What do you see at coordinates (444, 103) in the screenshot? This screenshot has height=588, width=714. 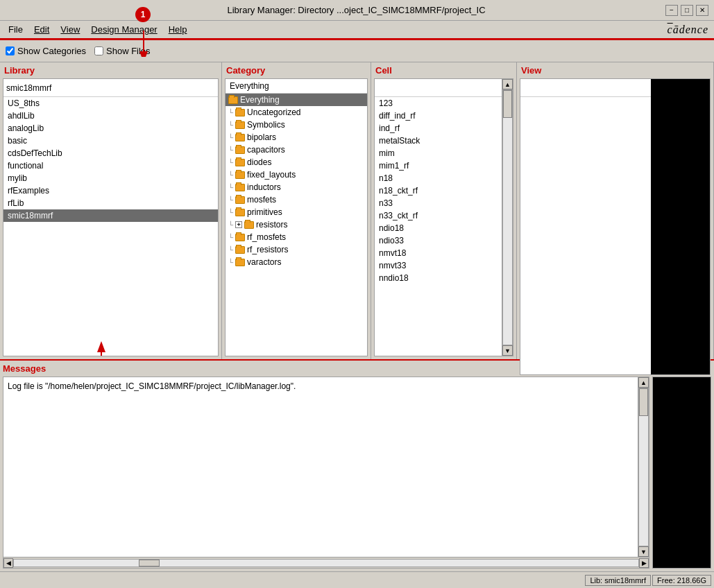 I see `list-item: 123` at bounding box center [444, 103].